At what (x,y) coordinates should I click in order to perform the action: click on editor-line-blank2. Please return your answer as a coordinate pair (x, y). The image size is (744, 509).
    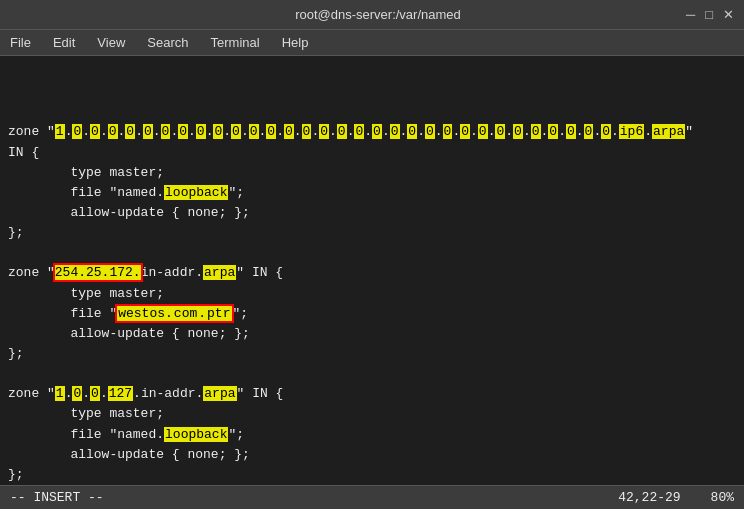
    Looking at the image, I should click on (372, 253).